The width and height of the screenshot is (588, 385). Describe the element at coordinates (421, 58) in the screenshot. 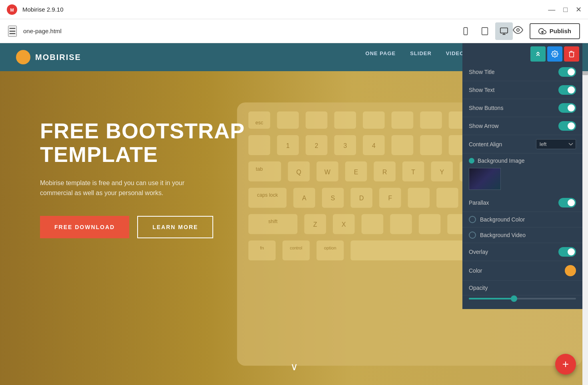

I see `nav-link-slider: SLIDER` at that location.